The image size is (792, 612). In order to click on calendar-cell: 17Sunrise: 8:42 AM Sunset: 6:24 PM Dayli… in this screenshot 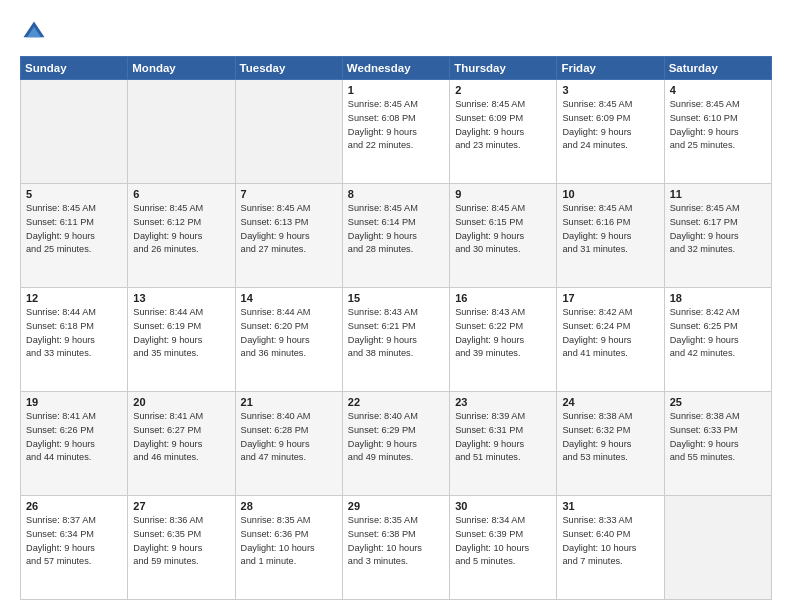, I will do `click(610, 340)`.